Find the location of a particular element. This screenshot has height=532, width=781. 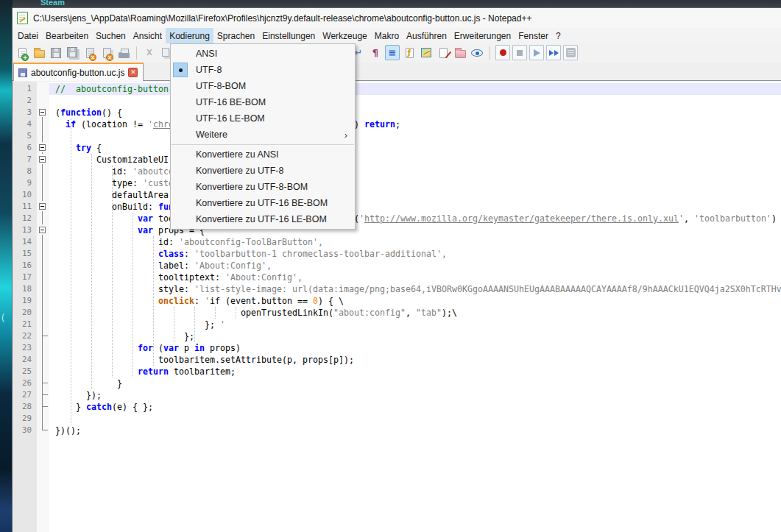

notepadpp-app-icon is located at coordinates (22, 18).